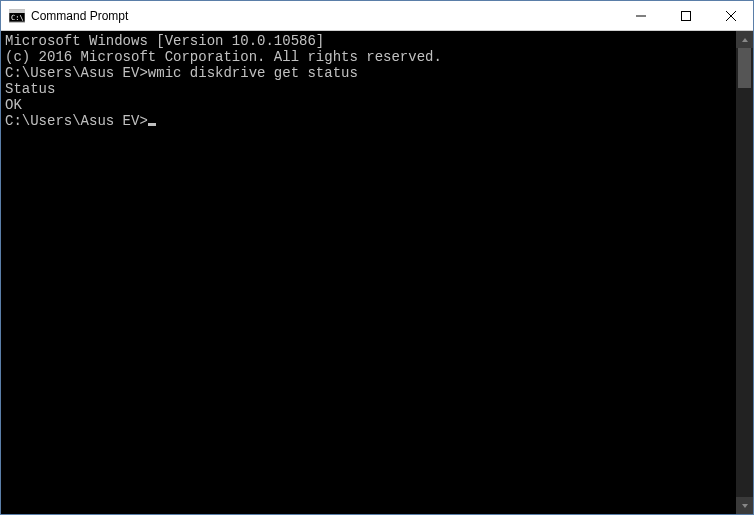 The width and height of the screenshot is (754, 515). I want to click on svg-text: C:\, so click(18, 18).